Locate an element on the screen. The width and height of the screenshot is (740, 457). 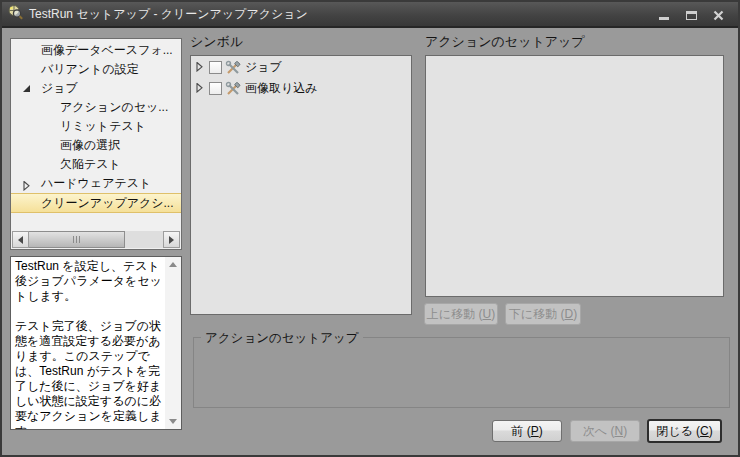
prev-label-end: ) is located at coordinates (541, 431).